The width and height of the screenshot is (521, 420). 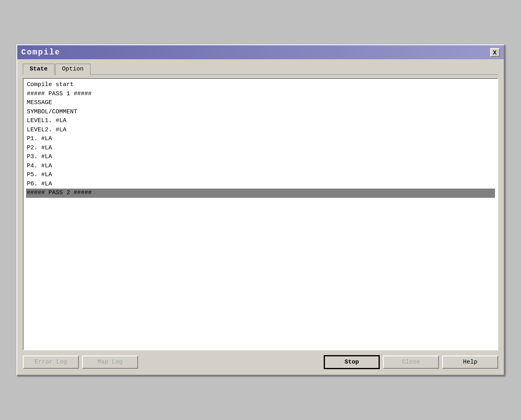 I want to click on log-line: ##### PASS 1 #####, so click(x=260, y=94).